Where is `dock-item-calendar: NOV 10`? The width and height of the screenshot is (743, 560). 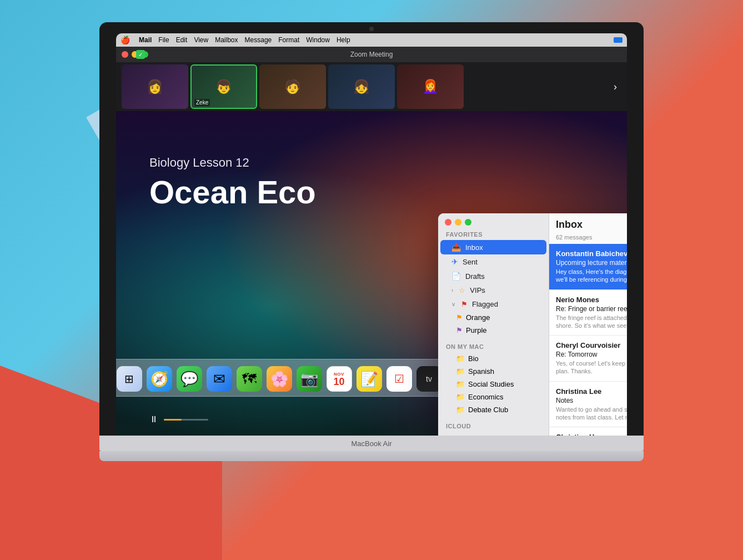 dock-item-calendar: NOV 10 is located at coordinates (339, 379).